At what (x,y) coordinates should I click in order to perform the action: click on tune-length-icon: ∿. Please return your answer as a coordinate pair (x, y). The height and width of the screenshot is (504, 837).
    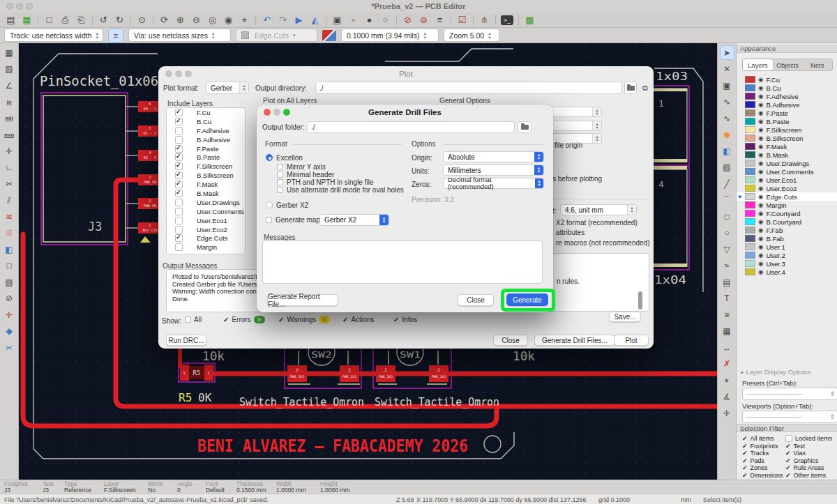
    Looking at the image, I should click on (727, 119).